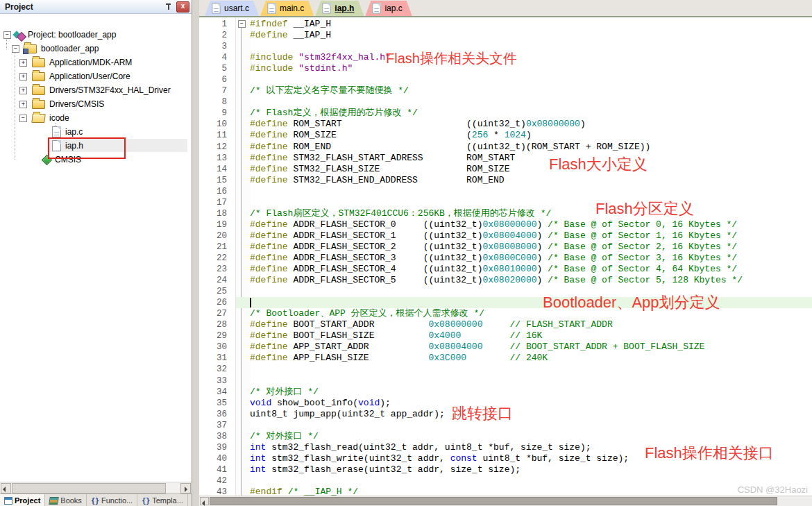 This screenshot has height=506, width=812. I want to click on code-line-12: 12#define ROM_END ((uint32_t)(ROM_START …, so click(505, 147).